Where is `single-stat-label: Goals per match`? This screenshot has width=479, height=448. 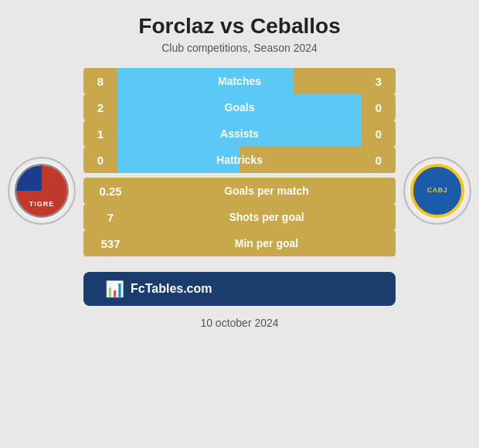 single-stat-label: Goals per match is located at coordinates (267, 191).